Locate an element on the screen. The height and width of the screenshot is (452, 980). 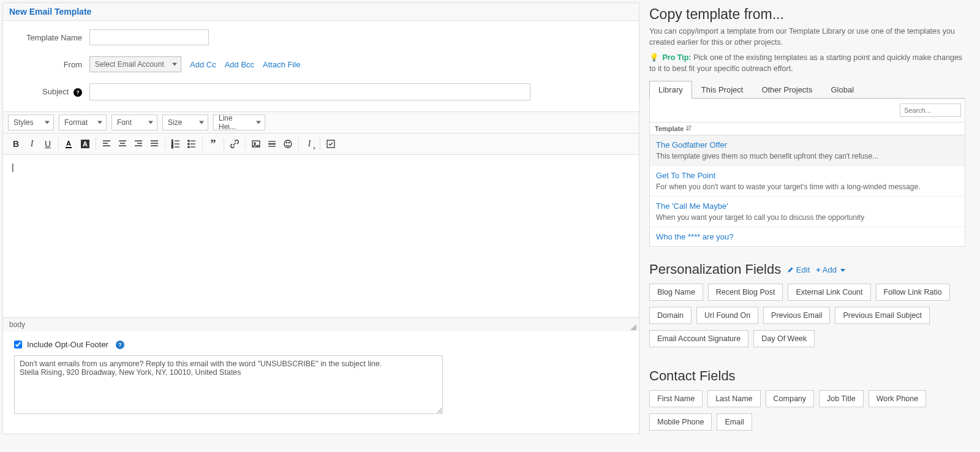
optout-label: Include Opt-Out Footer is located at coordinates (67, 344).